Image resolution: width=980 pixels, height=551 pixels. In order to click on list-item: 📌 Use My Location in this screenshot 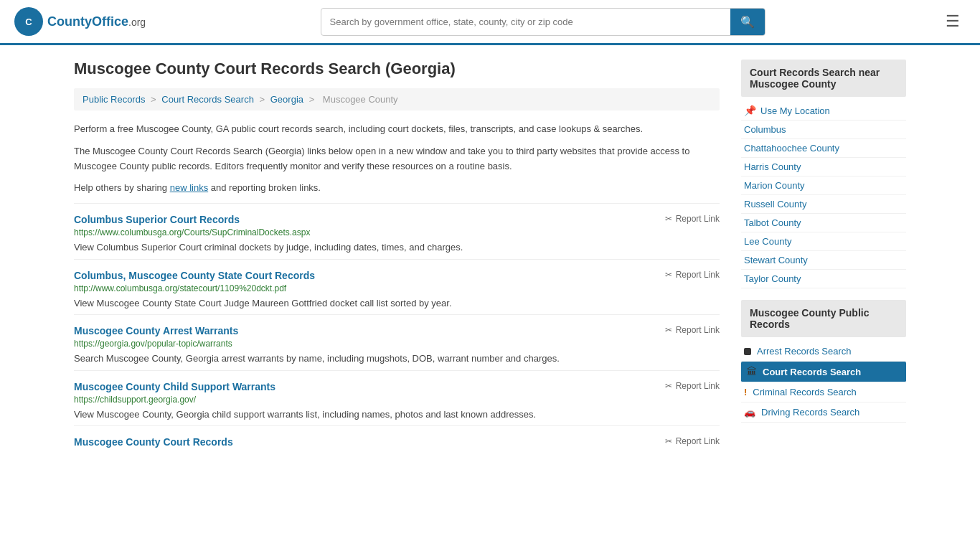, I will do `click(824, 110)`.